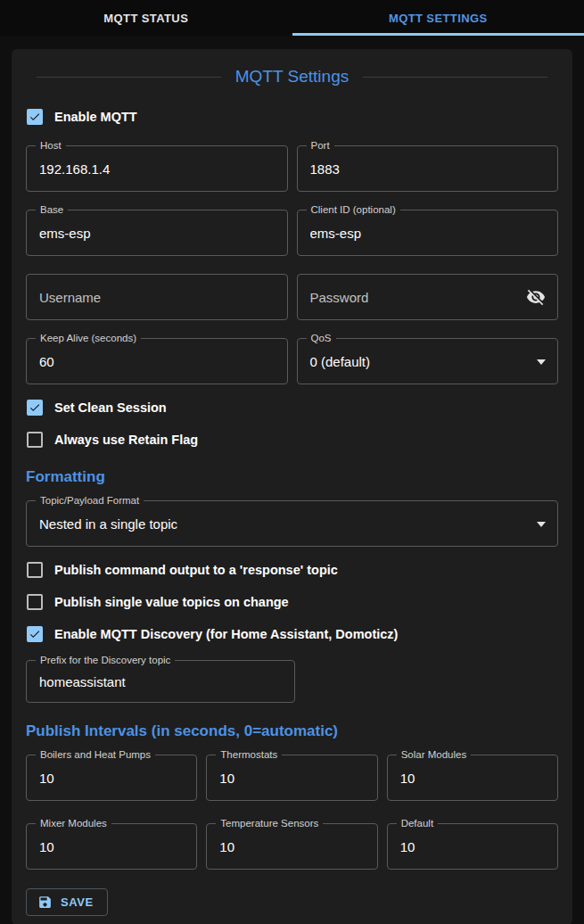  I want to click on base-field-label: Base, so click(52, 210).